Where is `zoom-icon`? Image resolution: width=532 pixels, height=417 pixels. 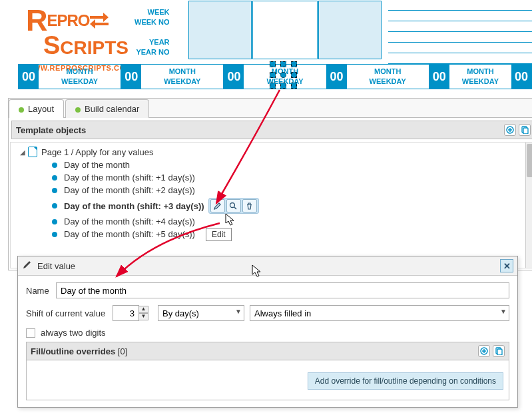
zoom-icon is located at coordinates (234, 206).